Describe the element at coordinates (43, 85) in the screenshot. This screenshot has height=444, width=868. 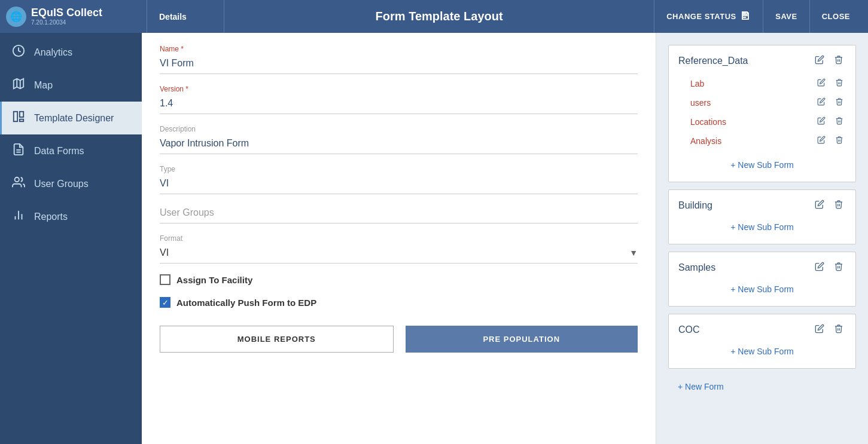
I see `sidebar-label-map: Map` at that location.